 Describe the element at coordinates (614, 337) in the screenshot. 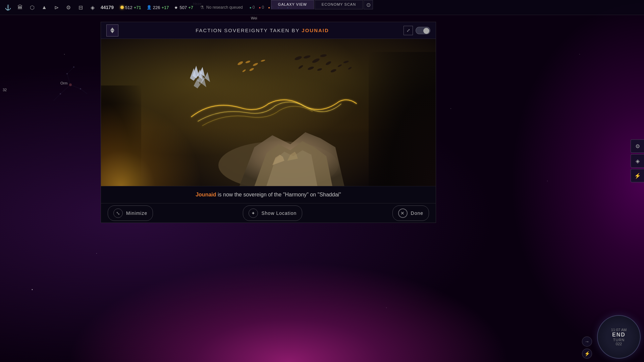

I see `end-turn-container: 11:07 AM END TURN 022` at that location.